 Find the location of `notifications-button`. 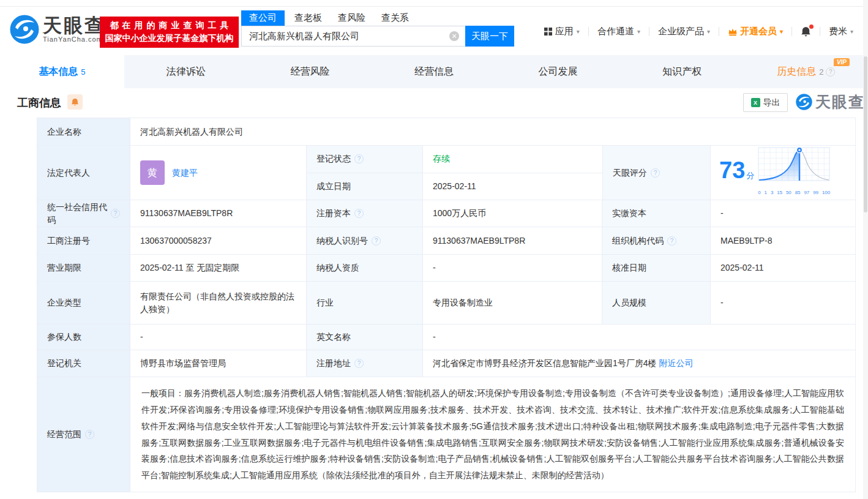

notifications-button is located at coordinates (806, 32).